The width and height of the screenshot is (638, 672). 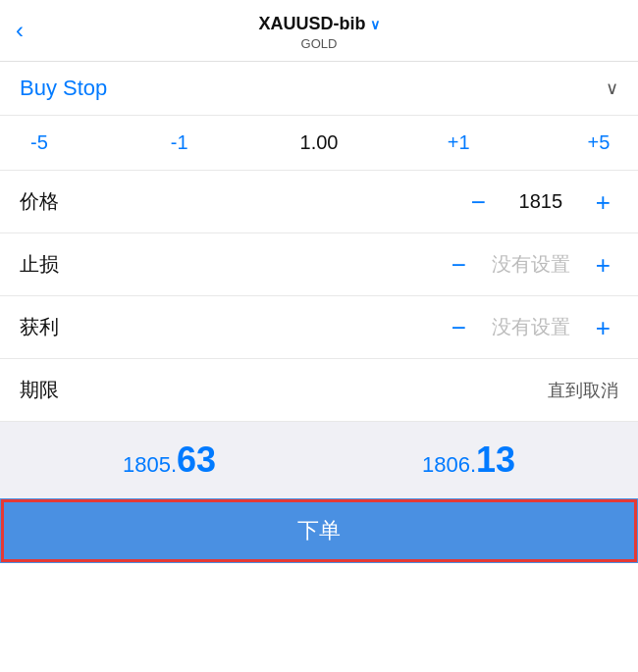 What do you see at coordinates (375, 25) in the screenshot?
I see `instrument-chevron-icon: ∨` at bounding box center [375, 25].